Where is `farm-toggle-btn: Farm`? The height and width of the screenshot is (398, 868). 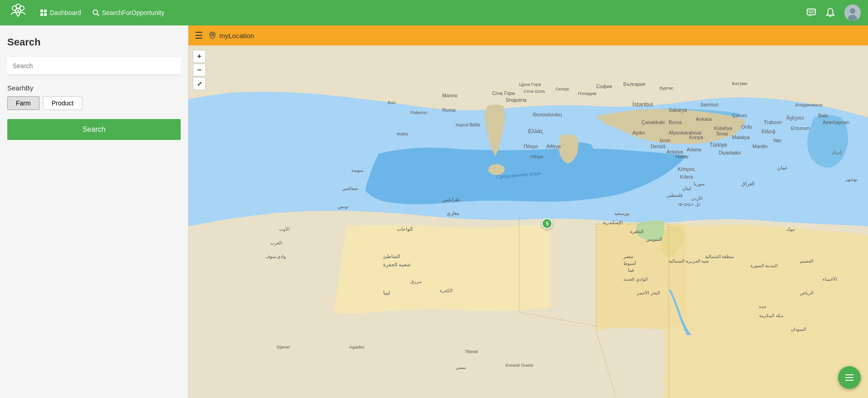
farm-toggle-btn: Farm is located at coordinates (24, 103).